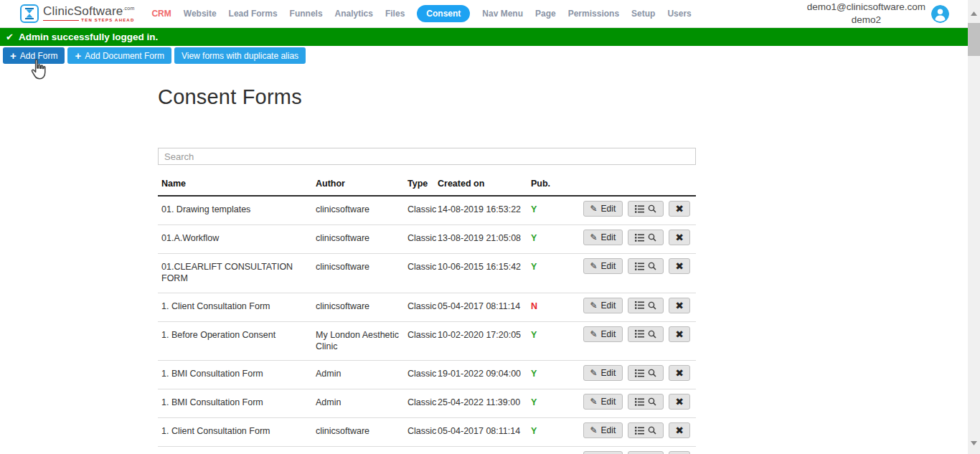 This screenshot has width=980, height=454. Describe the element at coordinates (502, 14) in the screenshot. I see `nav-item-nav-menu: Nav Menu` at that location.